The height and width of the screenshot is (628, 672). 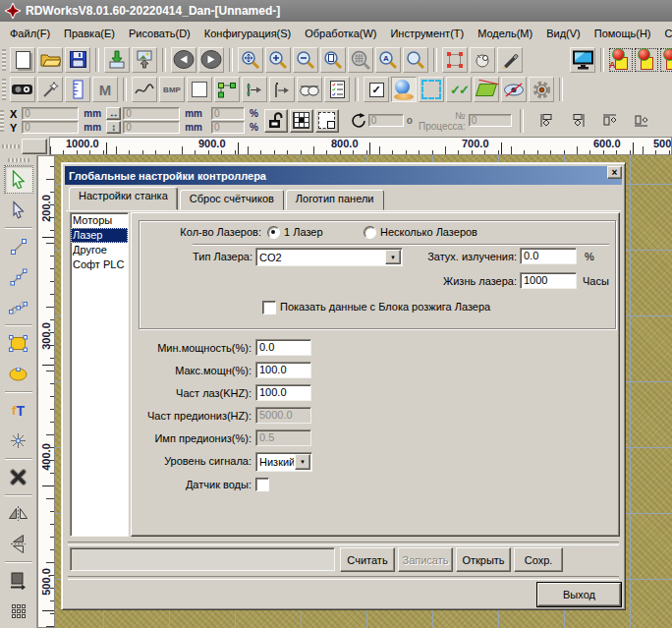 What do you see at coordinates (19, 513) in the screenshot?
I see `mirror-horizontal-icon` at bounding box center [19, 513].